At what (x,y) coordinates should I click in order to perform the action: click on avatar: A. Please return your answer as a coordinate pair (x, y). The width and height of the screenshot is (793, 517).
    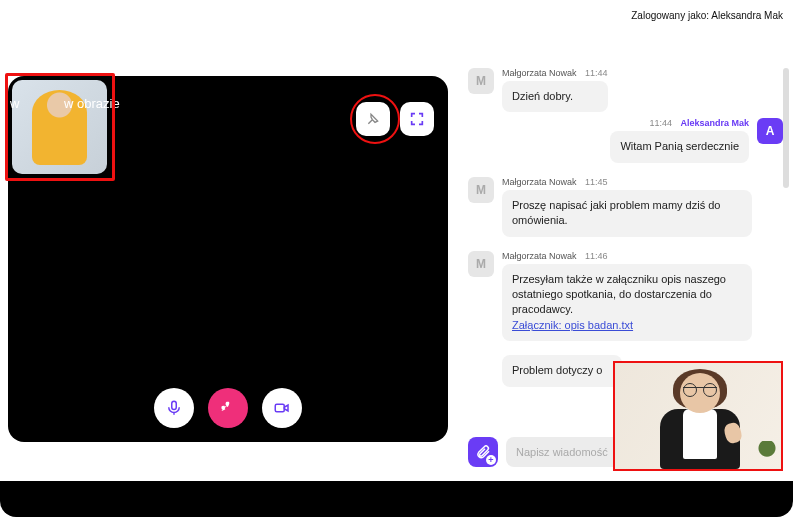
    Looking at the image, I should click on (770, 131).